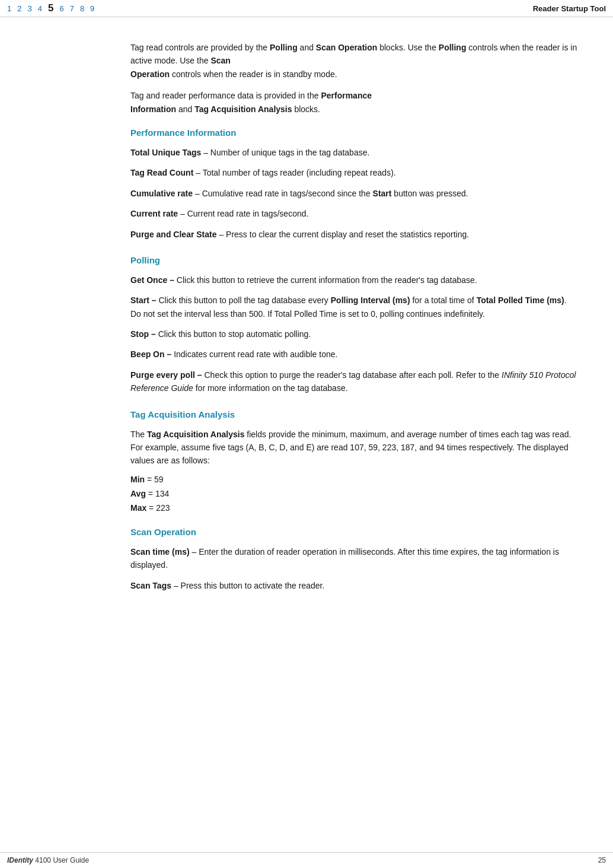  I want to click on tag-acq-max: Max = 223, so click(354, 508).